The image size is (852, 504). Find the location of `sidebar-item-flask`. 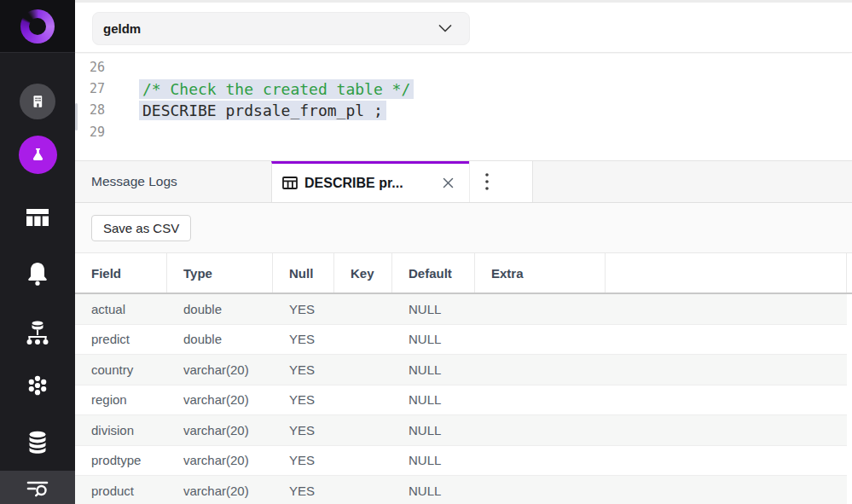

sidebar-item-flask is located at coordinates (38, 155).